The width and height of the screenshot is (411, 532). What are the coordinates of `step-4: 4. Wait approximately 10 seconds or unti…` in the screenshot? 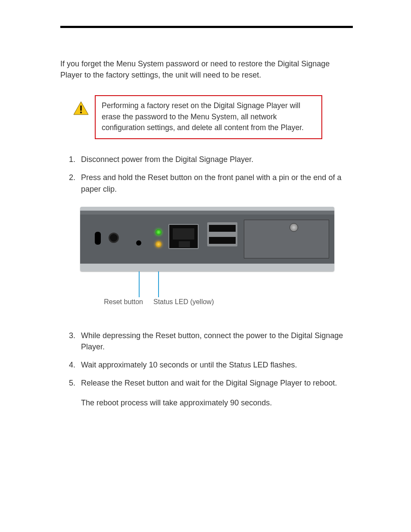 It's located at (211, 365).